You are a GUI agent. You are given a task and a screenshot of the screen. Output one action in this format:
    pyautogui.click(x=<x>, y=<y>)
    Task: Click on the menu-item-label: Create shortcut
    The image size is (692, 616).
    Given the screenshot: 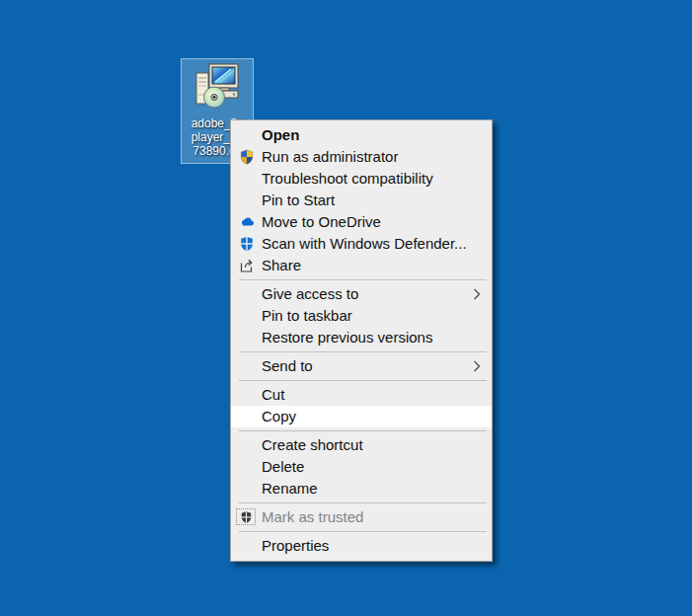 What is the action you would take?
    pyautogui.click(x=312, y=444)
    